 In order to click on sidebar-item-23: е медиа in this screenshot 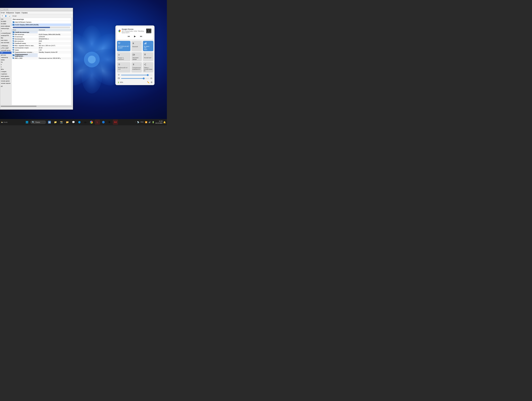, I will do `click(6, 71)`.